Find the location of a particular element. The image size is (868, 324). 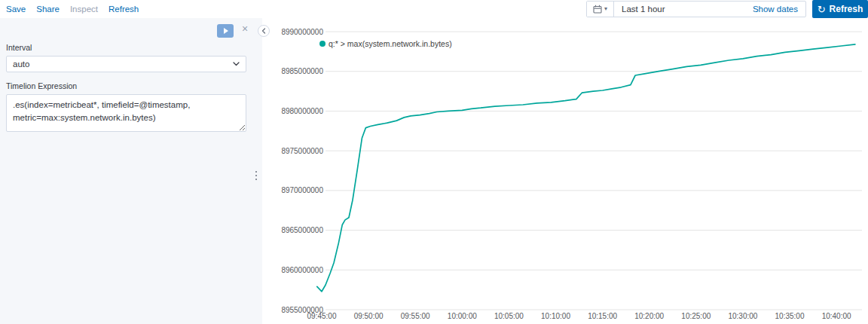

chevron-down-icon is located at coordinates (237, 64).